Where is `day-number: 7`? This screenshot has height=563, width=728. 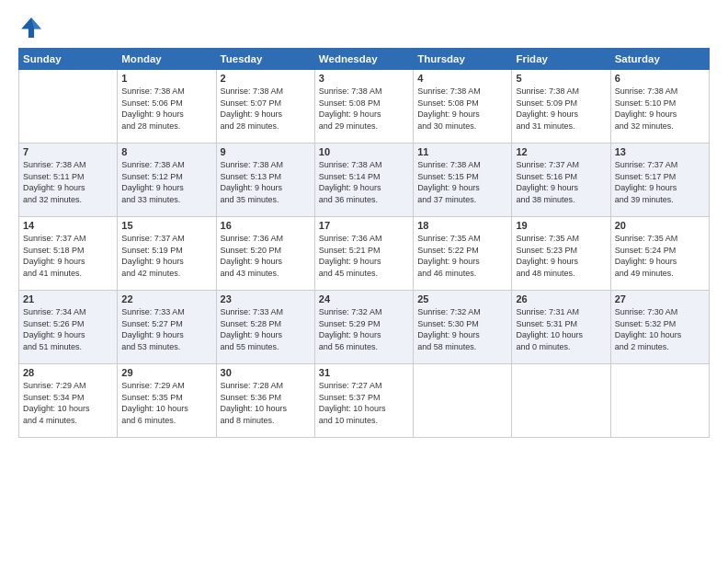 day-number: 7 is located at coordinates (68, 152).